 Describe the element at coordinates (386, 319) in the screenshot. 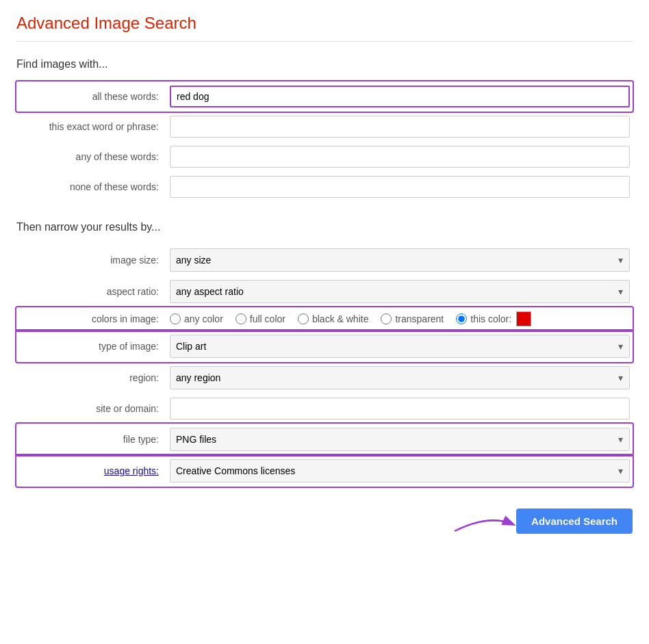

I see `color-transparent-radio` at that location.